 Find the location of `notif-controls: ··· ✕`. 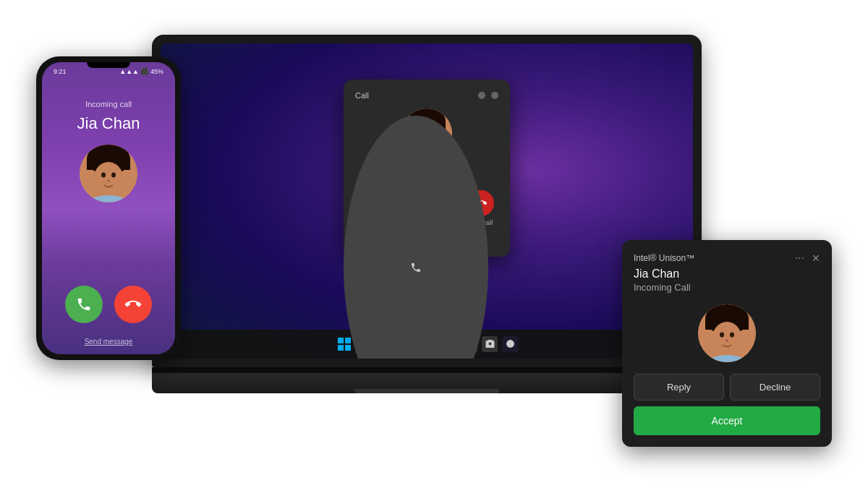

notif-controls: ··· ✕ is located at coordinates (807, 258).